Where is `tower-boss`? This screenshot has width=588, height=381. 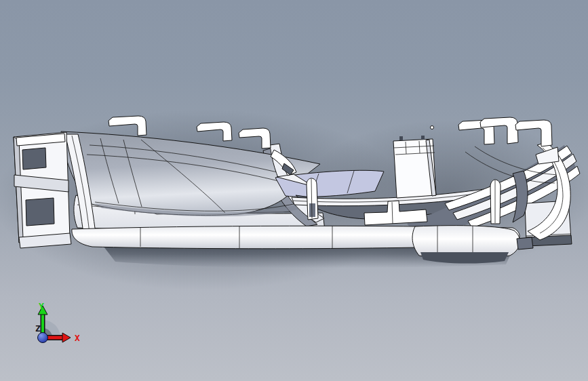 tower-boss is located at coordinates (415, 167).